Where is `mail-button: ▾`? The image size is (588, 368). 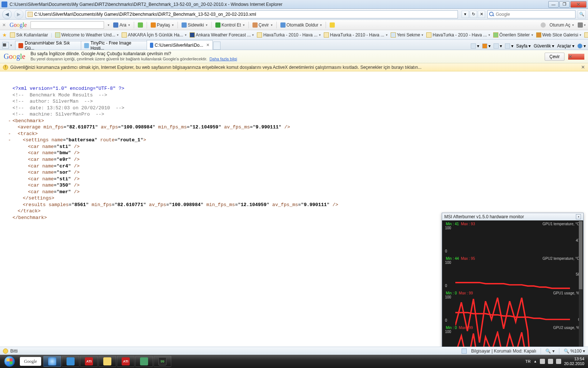 mail-button: ▾ is located at coordinates (498, 46).